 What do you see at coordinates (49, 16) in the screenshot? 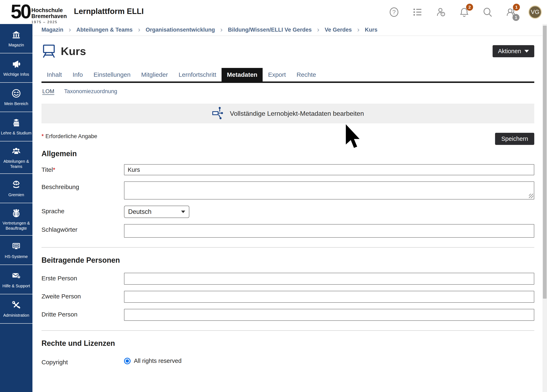
I see `logo-name-line2: Bremerhaven` at bounding box center [49, 16].